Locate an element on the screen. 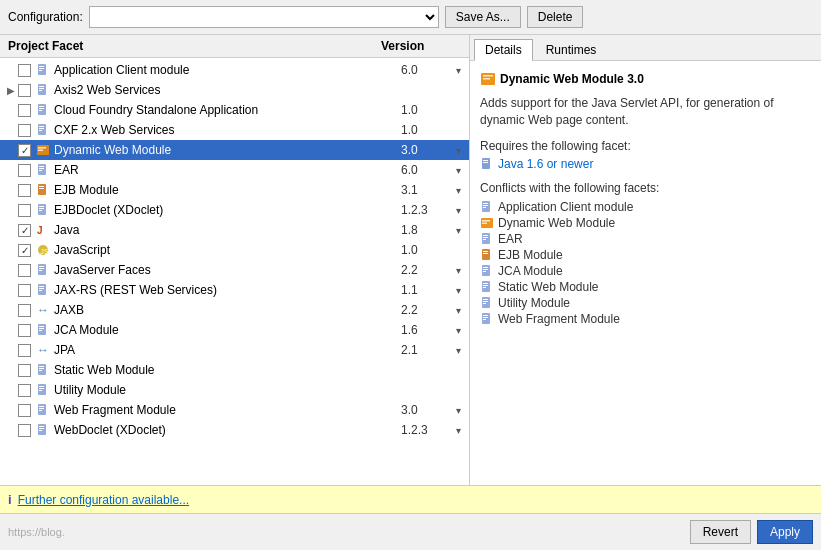 The height and width of the screenshot is (550, 821). version-dropdown-javaserver-faces: ▾ is located at coordinates (458, 270).